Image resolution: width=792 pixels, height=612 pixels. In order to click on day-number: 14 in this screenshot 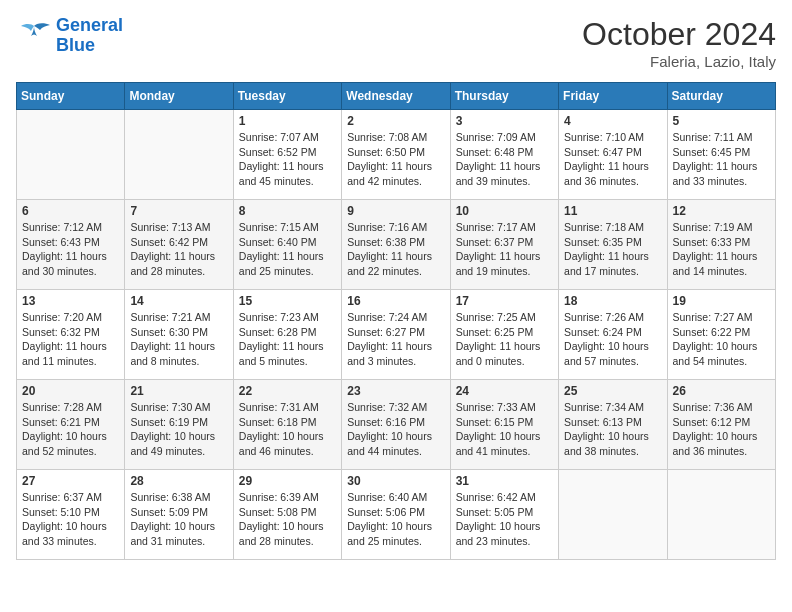, I will do `click(178, 301)`.